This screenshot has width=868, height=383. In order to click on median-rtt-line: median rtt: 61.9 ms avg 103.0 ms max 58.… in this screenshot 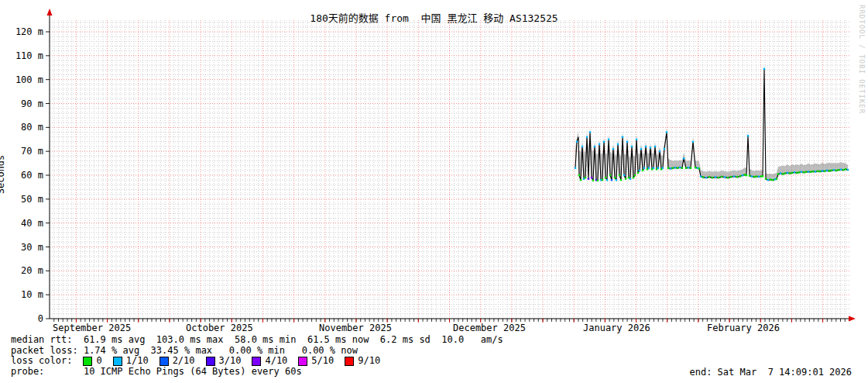, I will do `click(257, 340)`.